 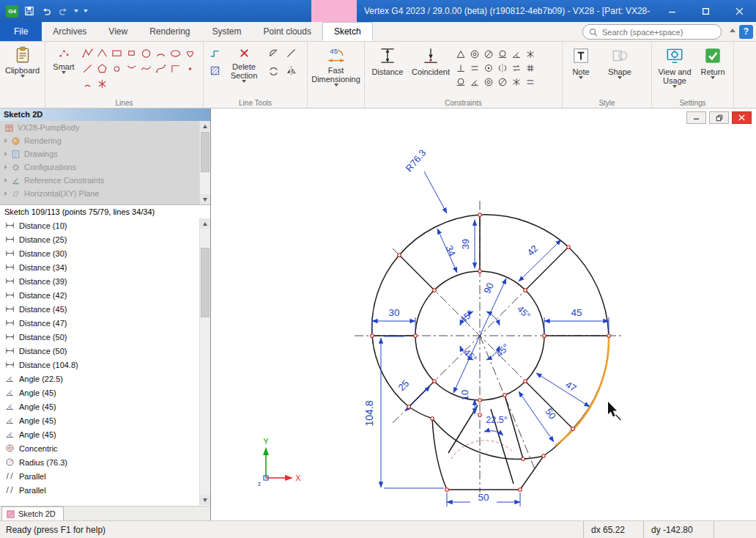 What do you see at coordinates (116, 53) in the screenshot?
I see `rectangle-tool-icon` at bounding box center [116, 53].